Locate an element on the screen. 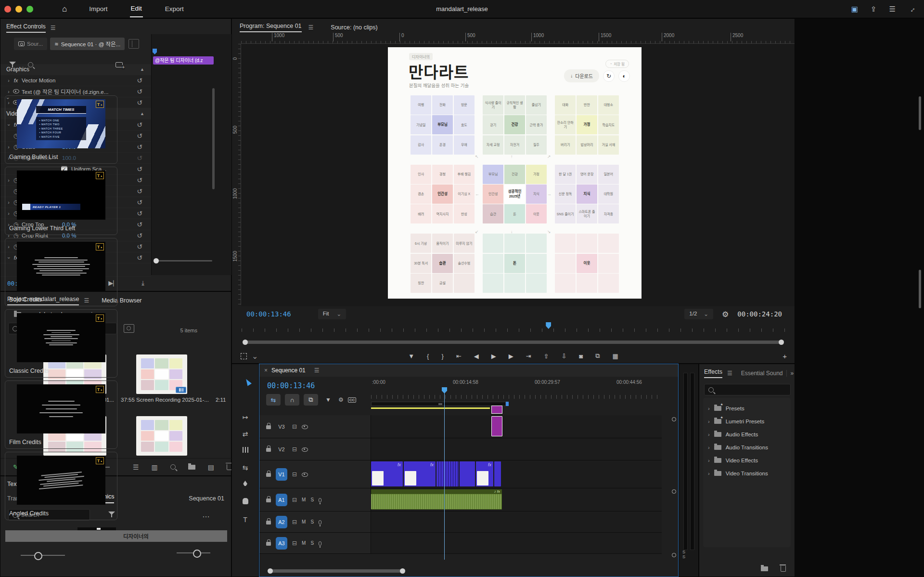  go-to-out-icon: ⇥ is located at coordinates (528, 356).